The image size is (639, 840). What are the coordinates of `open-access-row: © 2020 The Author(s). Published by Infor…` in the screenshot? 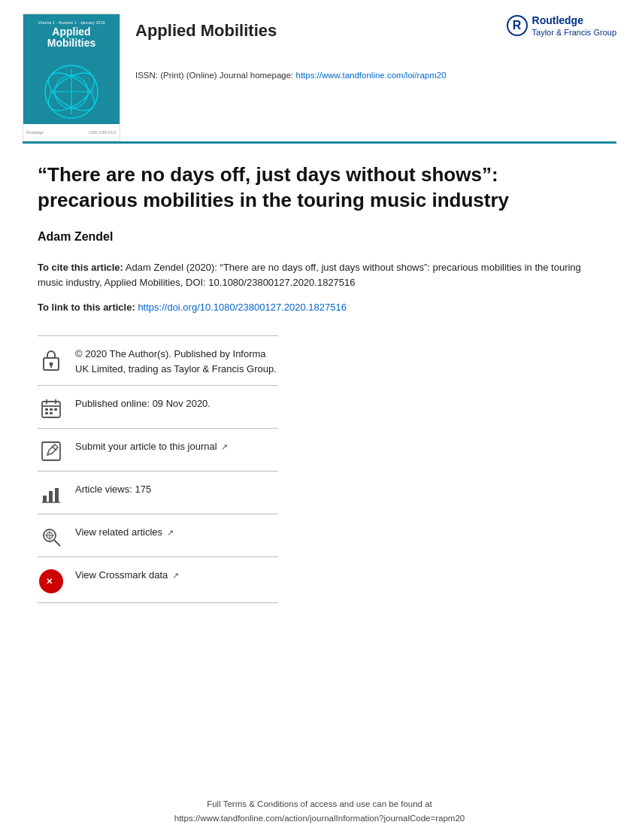 It's located at (158, 361).